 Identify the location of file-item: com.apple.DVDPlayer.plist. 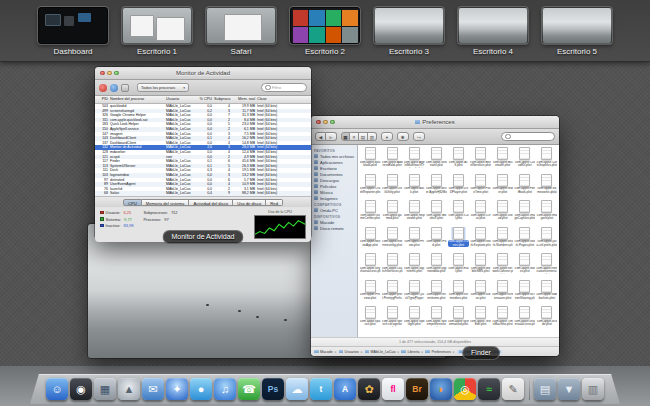
(458, 188).